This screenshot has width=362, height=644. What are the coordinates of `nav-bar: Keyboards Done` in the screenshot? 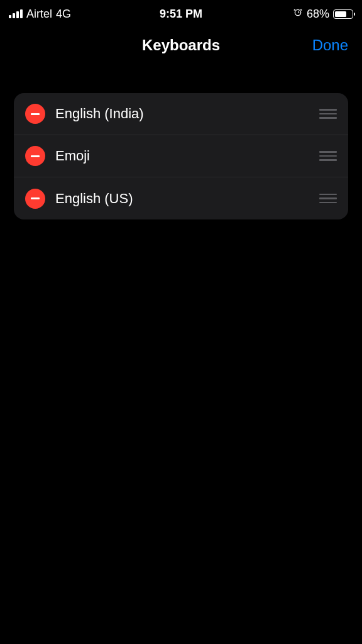 It's located at (181, 45).